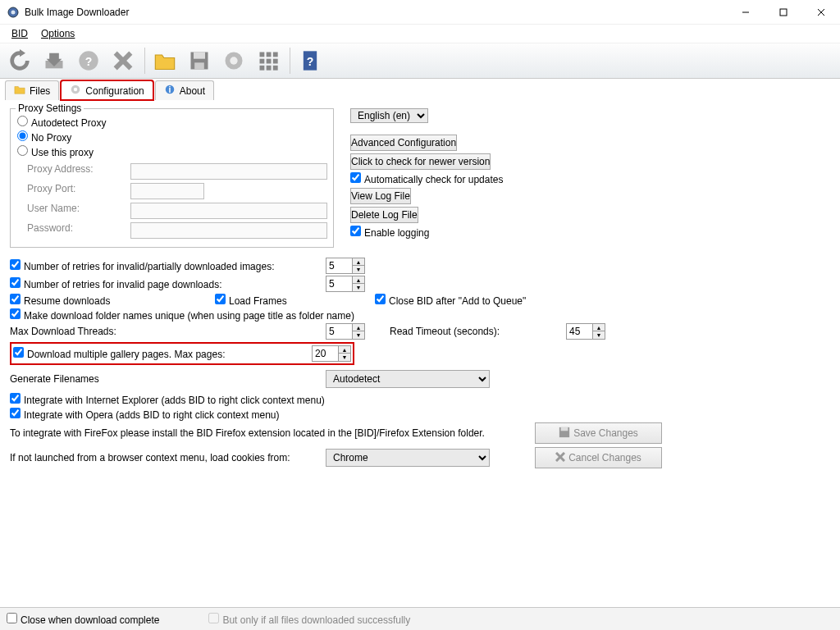 The width and height of the screenshot is (840, 630). Describe the element at coordinates (115, 91) in the screenshot. I see `tab-label: Configuration` at that location.